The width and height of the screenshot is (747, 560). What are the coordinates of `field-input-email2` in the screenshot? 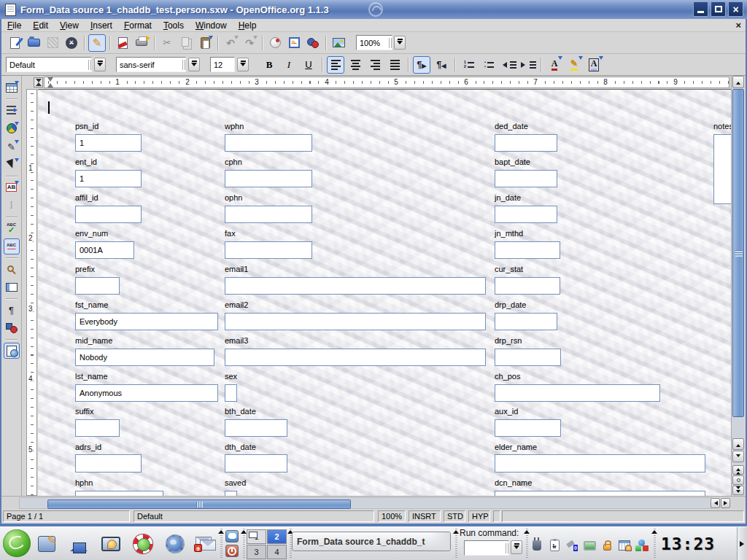 It's located at (355, 322).